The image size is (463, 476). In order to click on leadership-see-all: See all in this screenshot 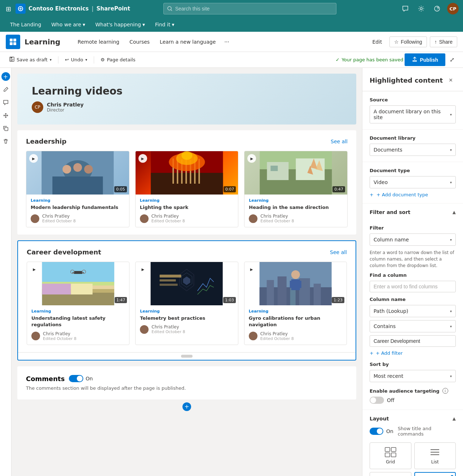, I will do `click(339, 141)`.